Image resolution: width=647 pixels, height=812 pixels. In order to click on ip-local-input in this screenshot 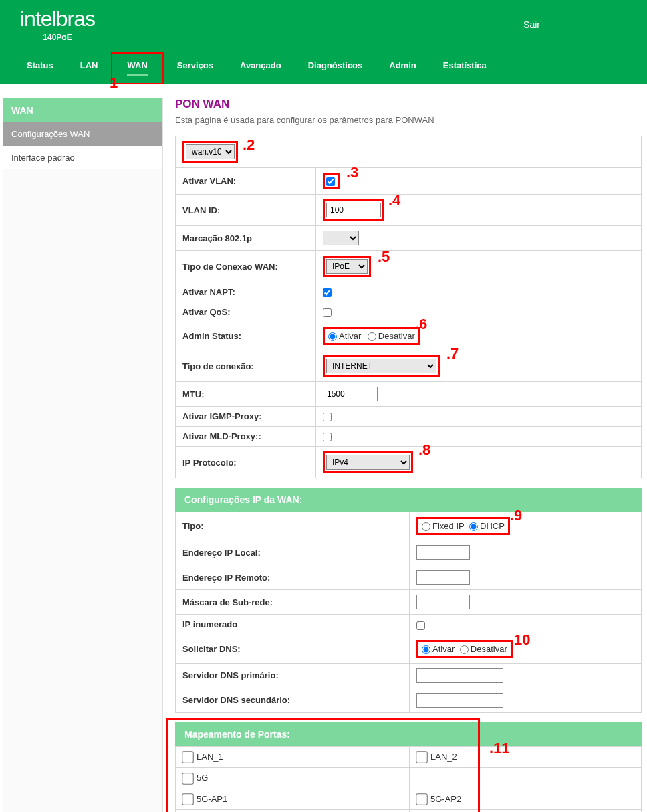, I will do `click(443, 552)`.